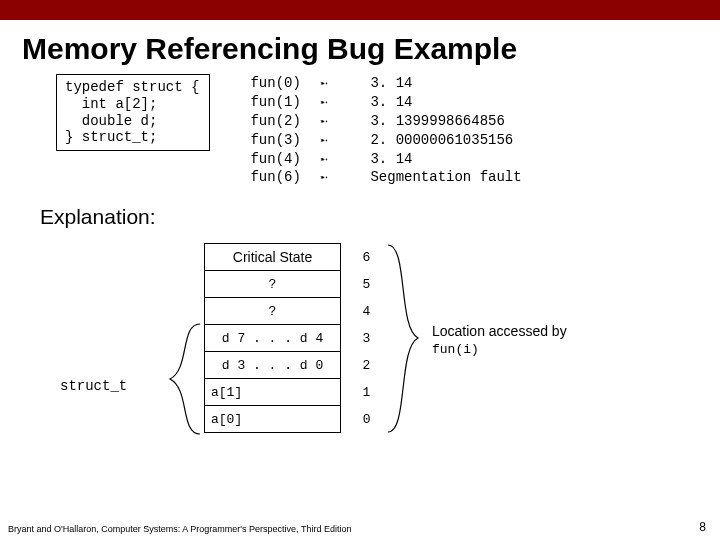 Image resolution: width=720 pixels, height=540 pixels. What do you see at coordinates (386, 102) in the screenshot?
I see `output-row: fun(1)➸3. 14` at bounding box center [386, 102].